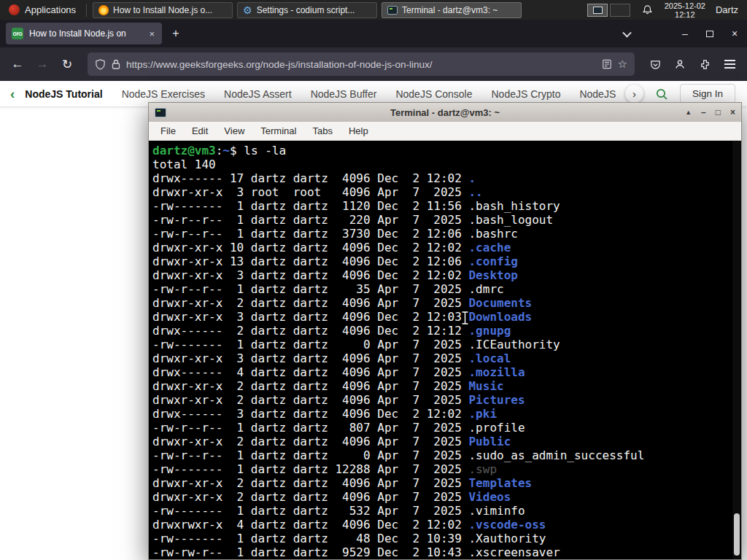 The width and height of the screenshot is (747, 560). What do you see at coordinates (248, 10) in the screenshot?
I see `settings-gear-icon: ⚙` at bounding box center [248, 10].